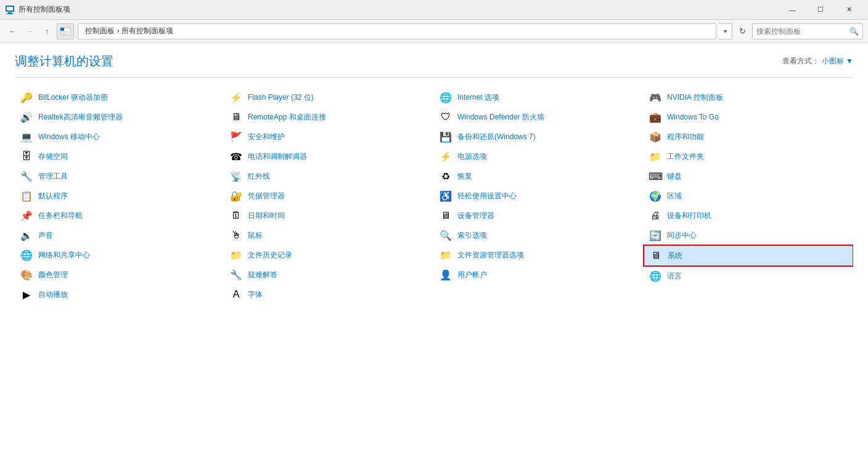  Describe the element at coordinates (329, 137) in the screenshot. I see `item-security-maintenance: 🚩安全和维护` at that location.